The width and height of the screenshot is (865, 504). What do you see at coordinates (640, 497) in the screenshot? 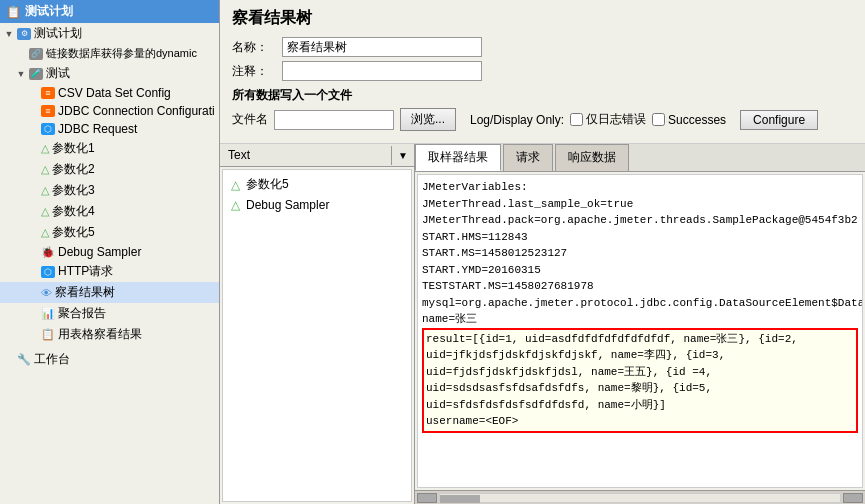
I see `horizontal-scrollbar` at bounding box center [640, 497].